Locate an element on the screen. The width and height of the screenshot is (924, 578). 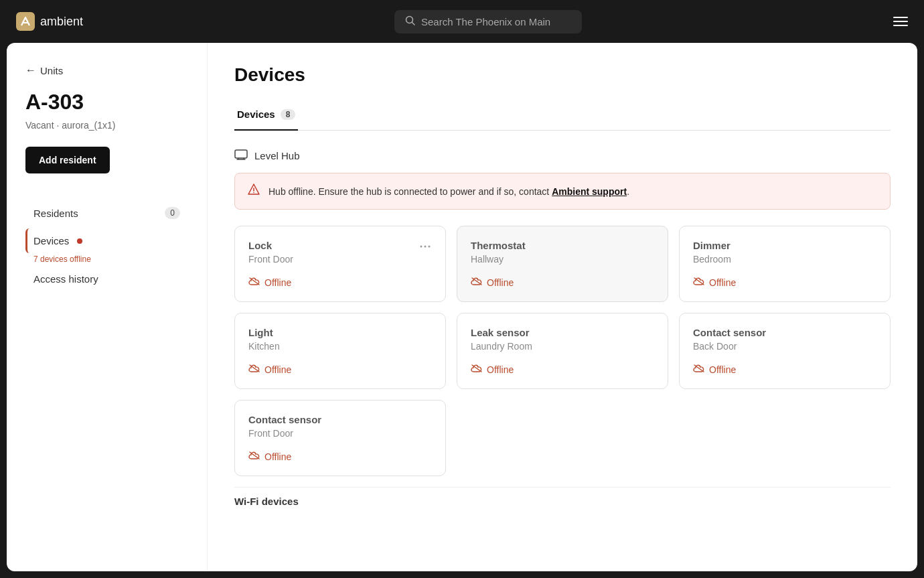
alert-icon is located at coordinates (254, 192).